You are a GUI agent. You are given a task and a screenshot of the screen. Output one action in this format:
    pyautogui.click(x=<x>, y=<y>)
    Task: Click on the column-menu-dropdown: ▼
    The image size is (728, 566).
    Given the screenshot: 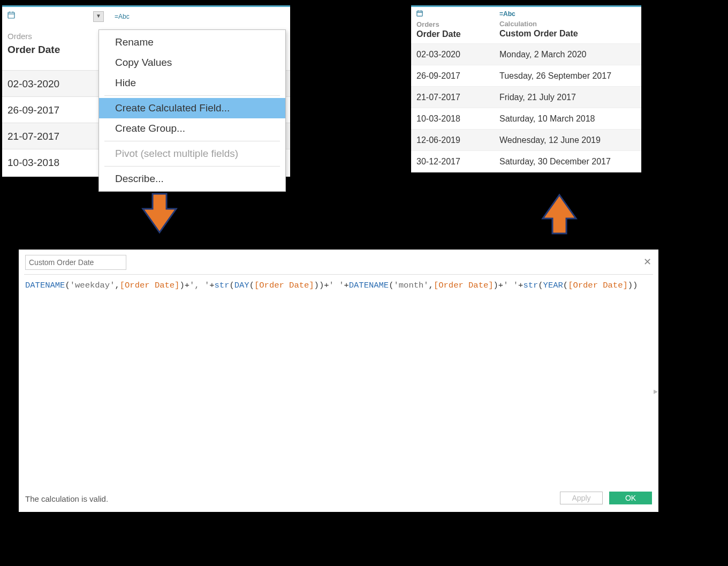 What is the action you would take?
    pyautogui.click(x=98, y=17)
    